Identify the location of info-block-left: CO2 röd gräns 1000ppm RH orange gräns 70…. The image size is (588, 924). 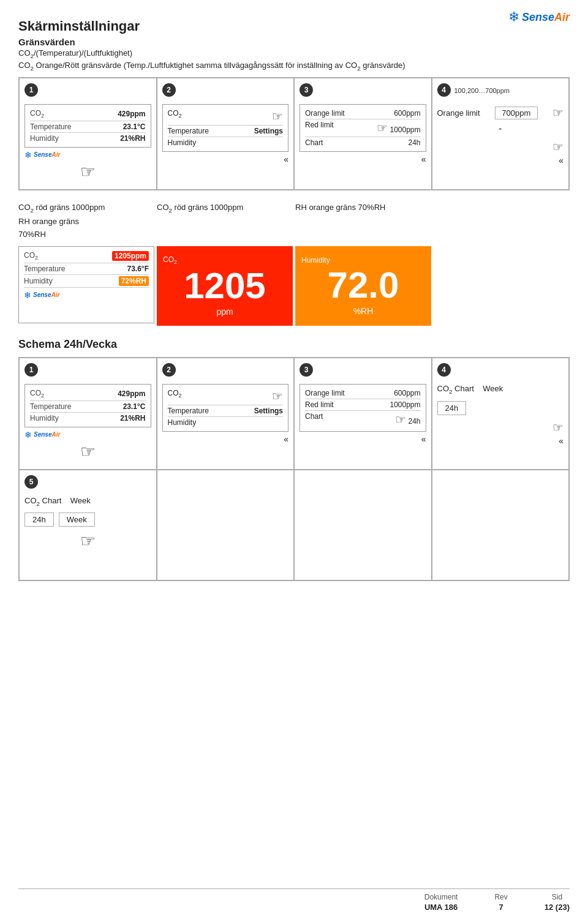
(86, 221).